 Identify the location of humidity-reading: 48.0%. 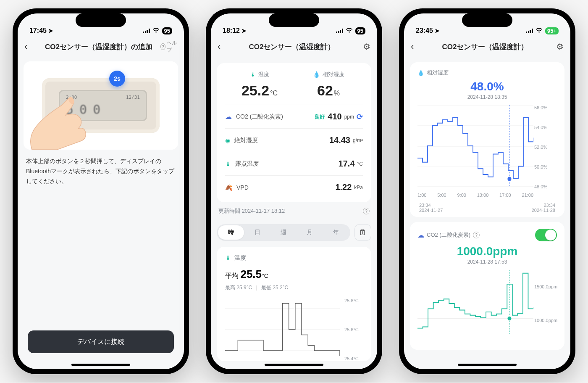
(487, 87).